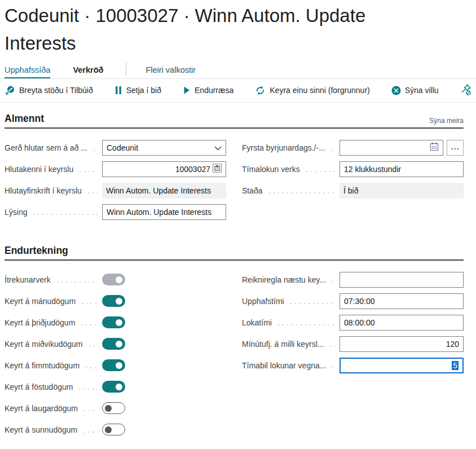 The width and height of the screenshot is (476, 449). I want to click on start-time-input: 07:30:00, so click(402, 301).